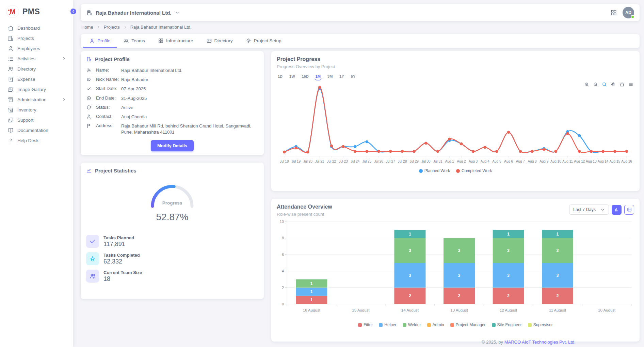  Describe the element at coordinates (37, 110) in the screenshot. I see `sidebar-item-inventory: Inventory` at that location.